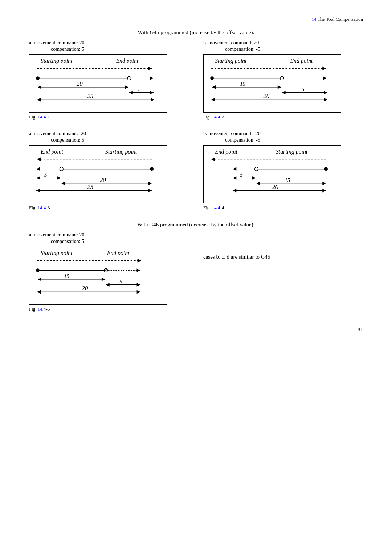 The image size is (392, 554). What do you see at coordinates (237, 257) in the screenshot?
I see `cases-note: cases b, c, d are similar to G45` at bounding box center [237, 257].